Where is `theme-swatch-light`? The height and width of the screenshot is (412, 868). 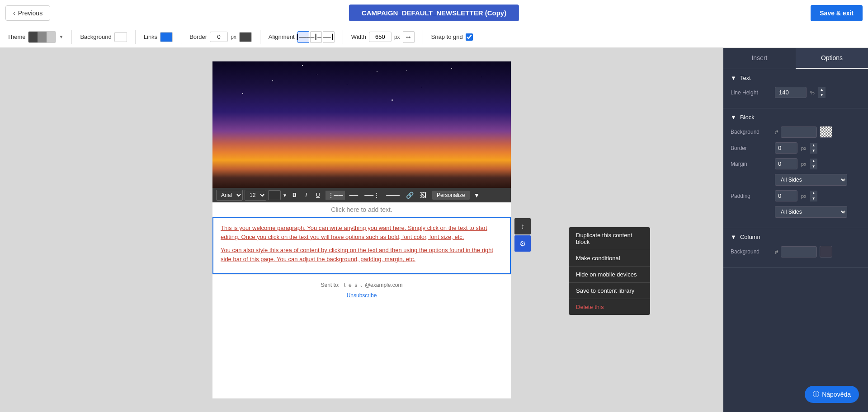 theme-swatch-light is located at coordinates (51, 37).